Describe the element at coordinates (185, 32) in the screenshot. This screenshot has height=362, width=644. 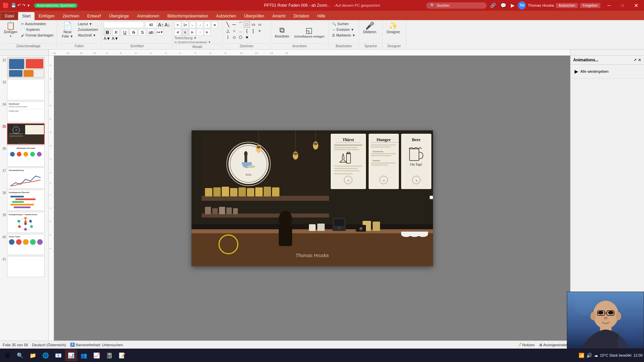
I see `align-center-btn: ≡` at that location.